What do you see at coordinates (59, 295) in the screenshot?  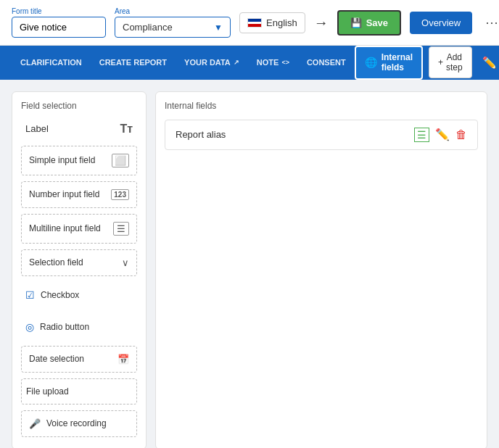 I see `checkbox-label: Checkbox` at bounding box center [59, 295].